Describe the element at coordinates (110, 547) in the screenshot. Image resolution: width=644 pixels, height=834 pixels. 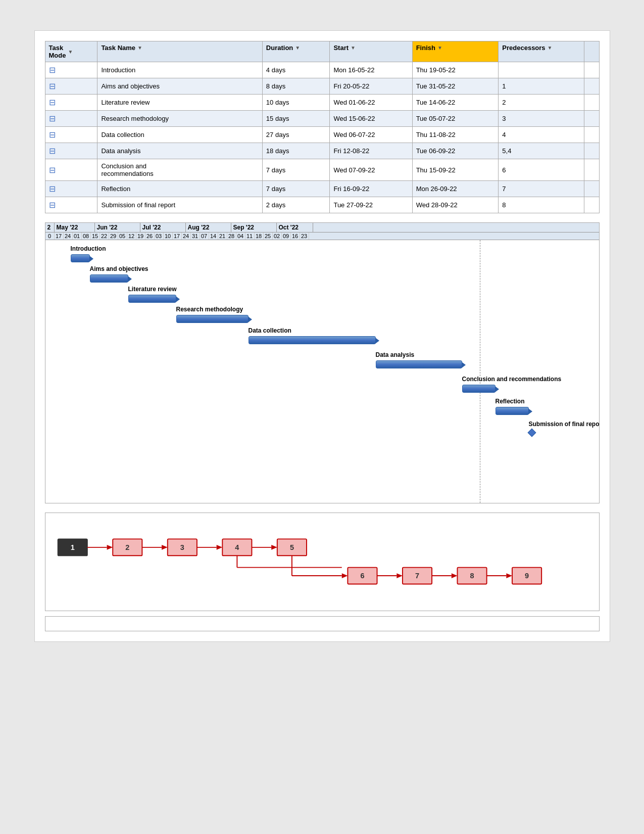
I see `arrow-1-2-head` at that location.